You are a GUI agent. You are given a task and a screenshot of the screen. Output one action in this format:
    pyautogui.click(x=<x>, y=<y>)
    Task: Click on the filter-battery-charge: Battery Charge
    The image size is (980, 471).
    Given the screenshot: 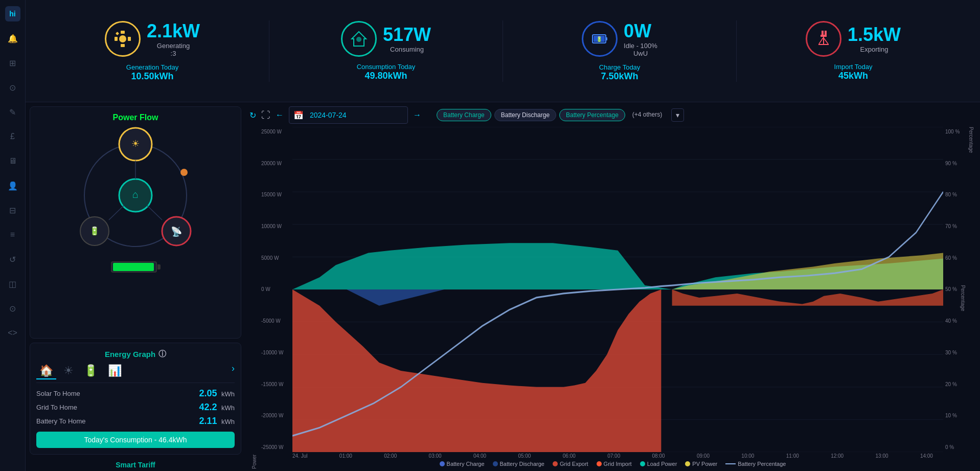 What is the action you would take?
    pyautogui.click(x=464, y=115)
    